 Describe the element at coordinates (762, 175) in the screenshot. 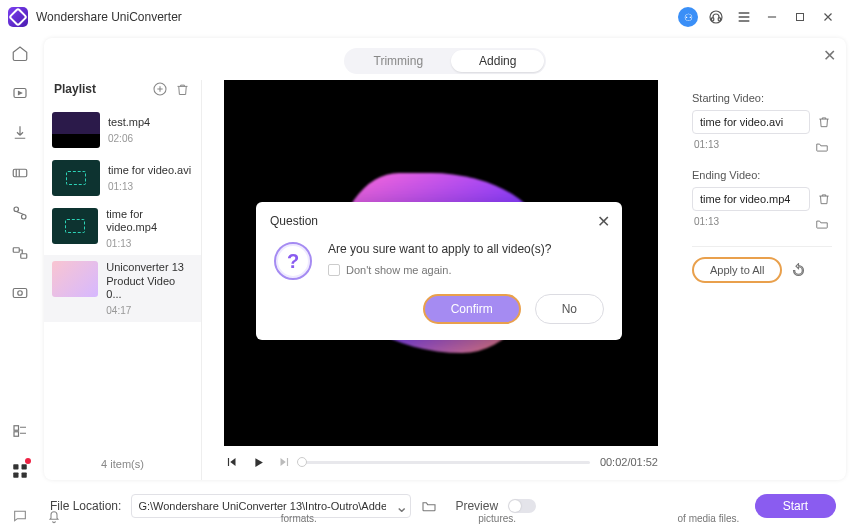

I see `ending-video-label: Ending Video:` at that location.